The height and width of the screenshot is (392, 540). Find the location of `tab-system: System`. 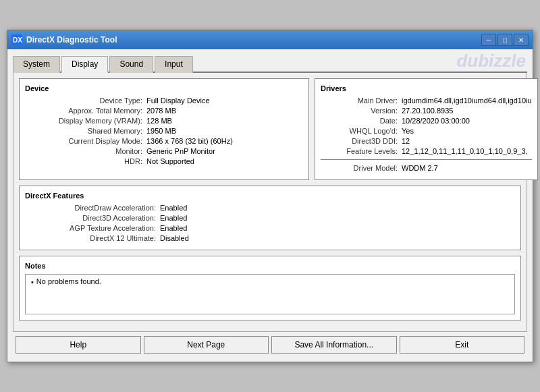

tab-system: System is located at coordinates (36, 65).